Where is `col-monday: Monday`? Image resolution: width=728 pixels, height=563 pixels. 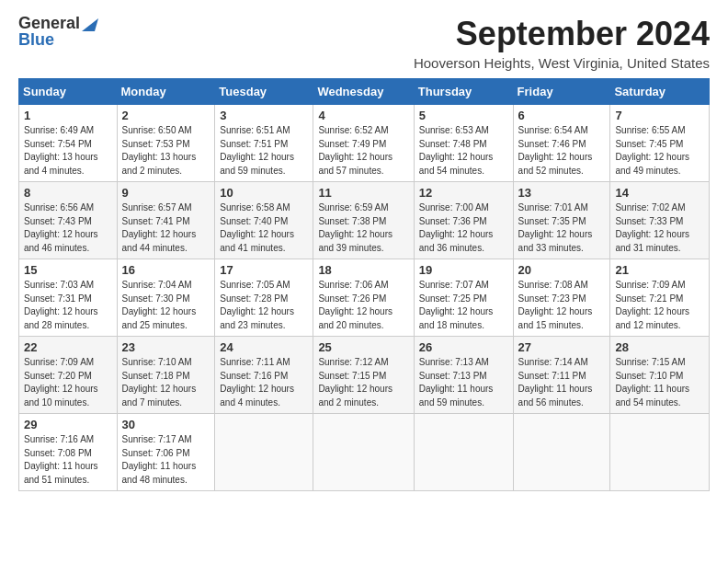
col-monday: Monday is located at coordinates (165, 92).